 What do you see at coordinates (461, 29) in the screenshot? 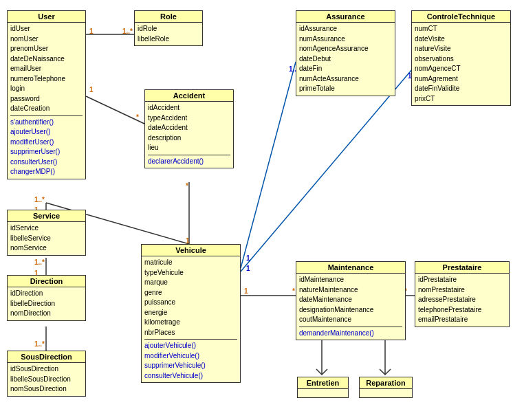
I see `attr-numCT: numCT` at bounding box center [461, 29].